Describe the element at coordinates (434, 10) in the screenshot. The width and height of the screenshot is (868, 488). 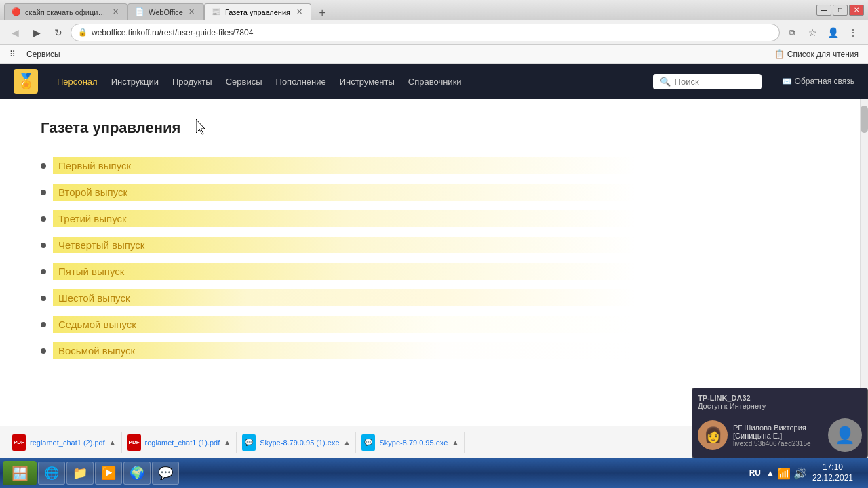
I see `title-bar: 🔴 скайп скачать официальный са... ✕ 📄 We…` at that location.